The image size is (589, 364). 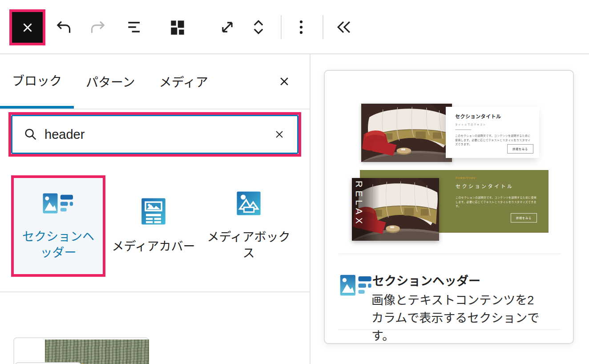 I want to click on preview2-photo-shade, so click(x=395, y=209).